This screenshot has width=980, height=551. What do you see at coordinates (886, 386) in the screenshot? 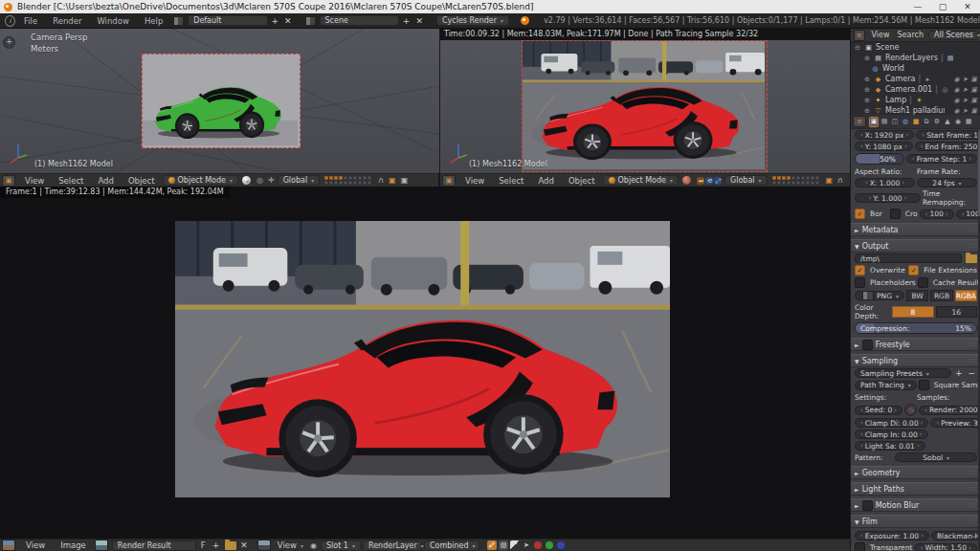
I see `integrator-select: Path Tracing` at bounding box center [886, 386].